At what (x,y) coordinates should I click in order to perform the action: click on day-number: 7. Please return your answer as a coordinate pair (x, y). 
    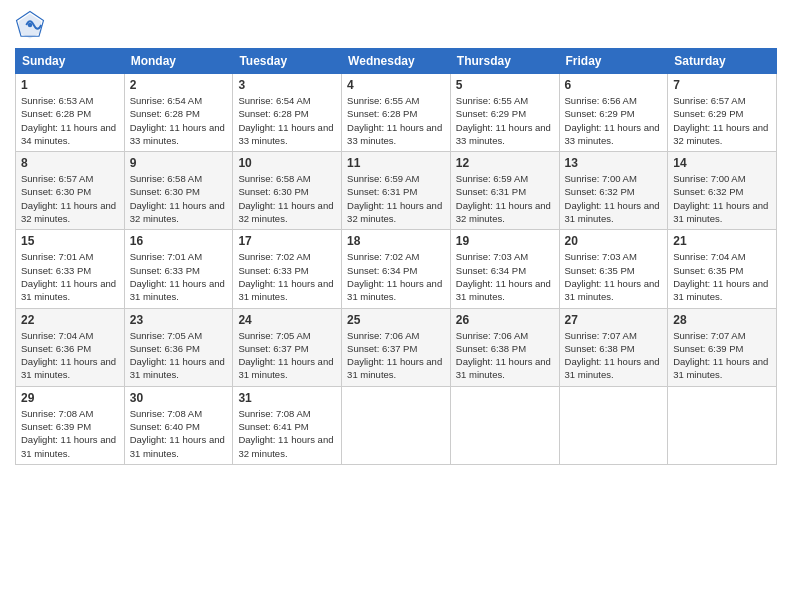
    Looking at the image, I should click on (722, 85).